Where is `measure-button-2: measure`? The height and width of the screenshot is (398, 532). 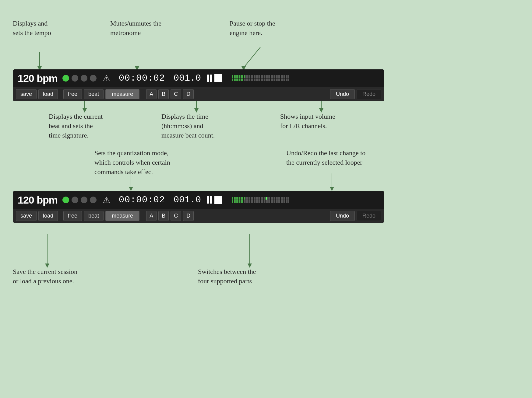
measure-button-2: measure is located at coordinates (122, 216).